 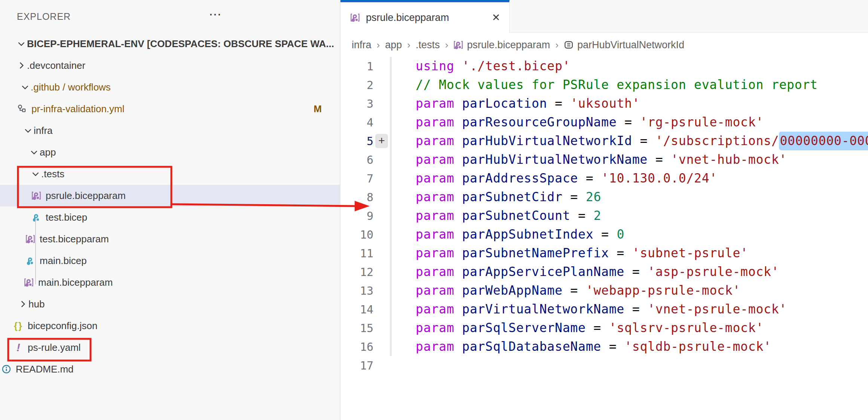 What do you see at coordinates (604, 66) in the screenshot?
I see `code-line-1: 1using './test.bicep'` at bounding box center [604, 66].